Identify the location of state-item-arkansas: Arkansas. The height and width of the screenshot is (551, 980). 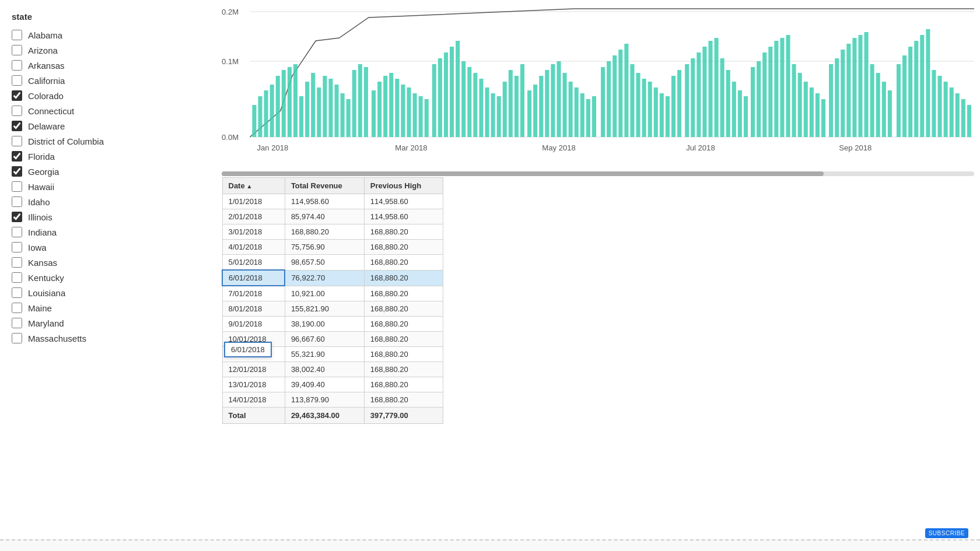
(108, 65).